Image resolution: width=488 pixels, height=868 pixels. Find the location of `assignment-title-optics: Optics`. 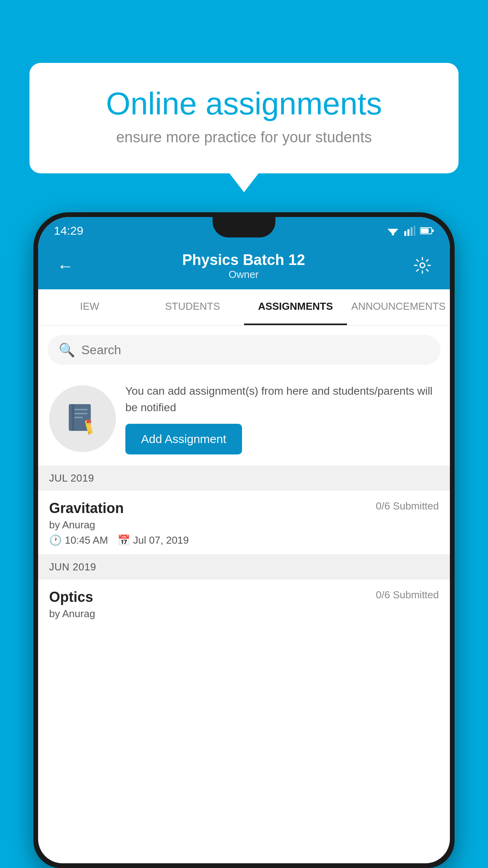

assignment-title-optics: Optics is located at coordinates (71, 597).